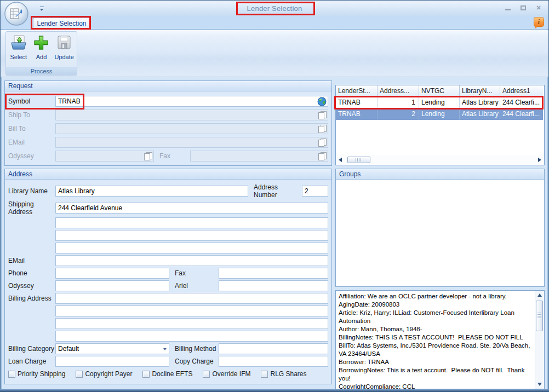 Image resolution: width=549 pixels, height=392 pixels. What do you see at coordinates (436, 297) in the screenshot?
I see `detail-line: Affiliation: We are an OCLC partner deve…` at bounding box center [436, 297].